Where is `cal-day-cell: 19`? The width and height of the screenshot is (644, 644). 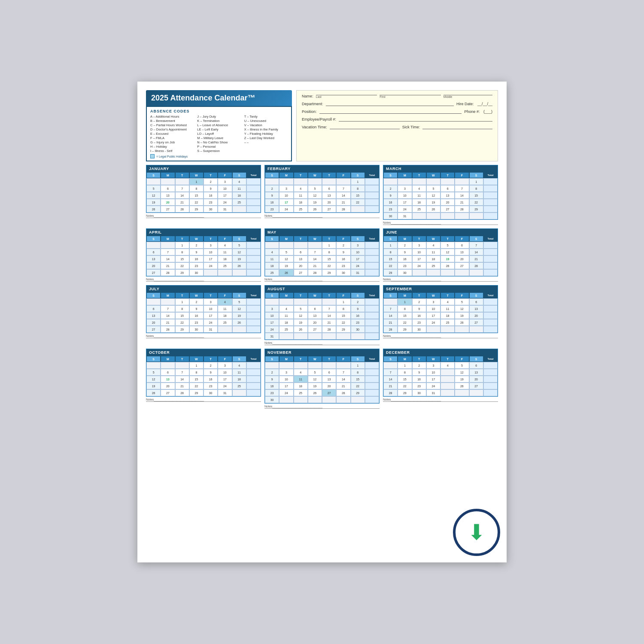
cal-day-cell: 19 is located at coordinates (240, 316).